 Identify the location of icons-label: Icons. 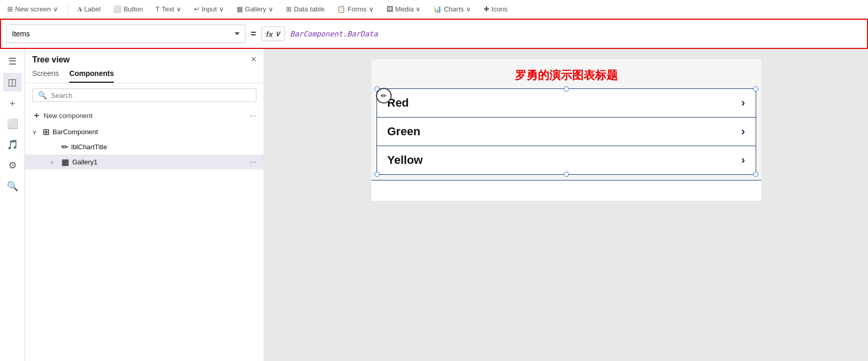
(499, 9).